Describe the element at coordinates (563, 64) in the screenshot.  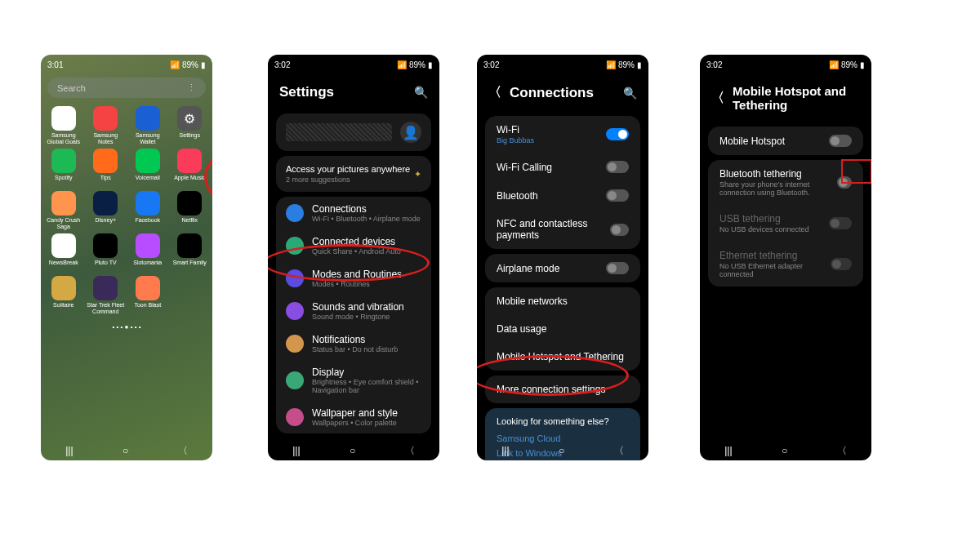
I see `status-bar: 3:02 📶 89%▮` at that location.